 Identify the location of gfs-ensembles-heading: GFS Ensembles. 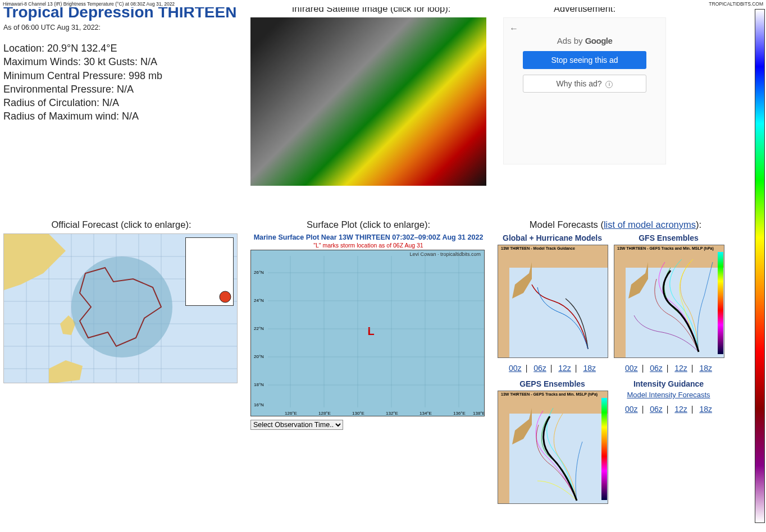
(668, 238).